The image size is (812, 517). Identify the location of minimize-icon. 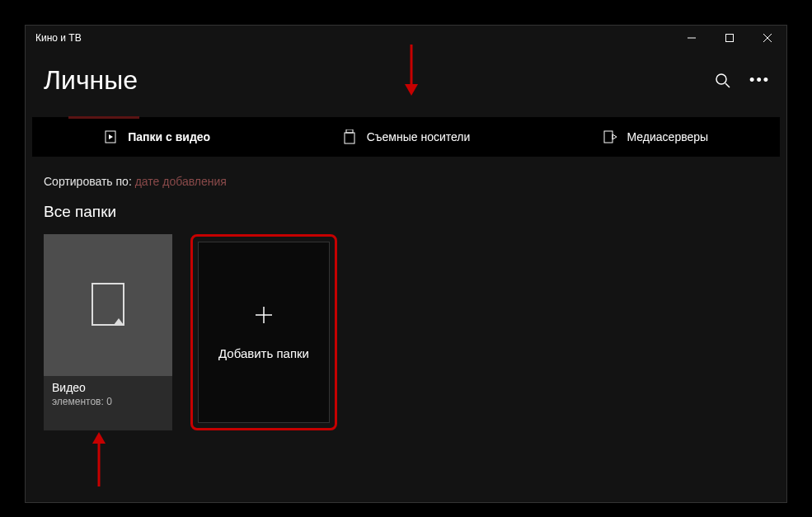
(692, 38).